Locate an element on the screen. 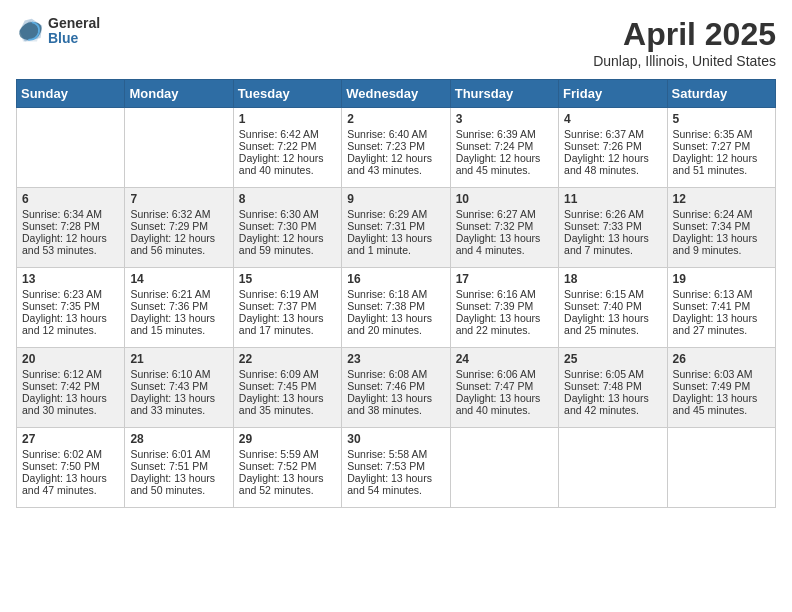 The height and width of the screenshot is (612, 792). sunrise-text: Sunrise: 6:21 AM is located at coordinates (170, 294).